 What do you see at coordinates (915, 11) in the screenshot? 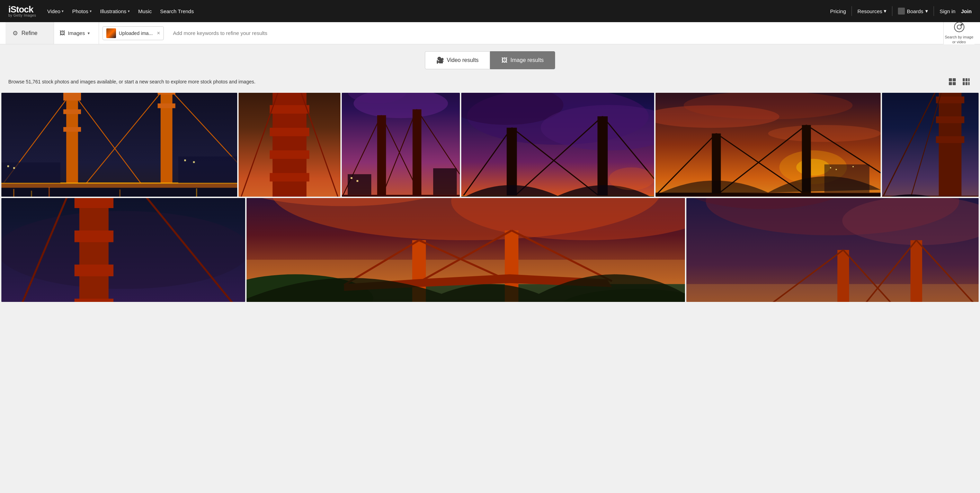
I see `nav-boards-label: Boards` at bounding box center [915, 11].